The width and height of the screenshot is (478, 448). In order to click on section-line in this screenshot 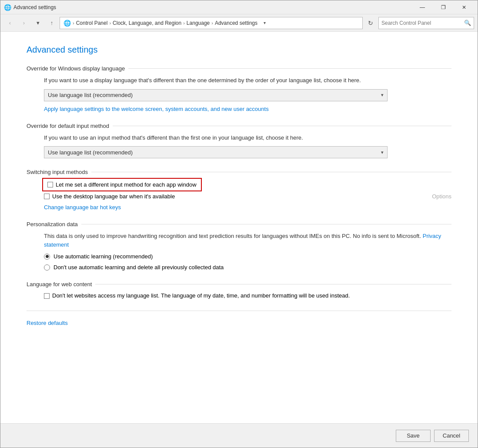, I will do `click(290, 69)`.